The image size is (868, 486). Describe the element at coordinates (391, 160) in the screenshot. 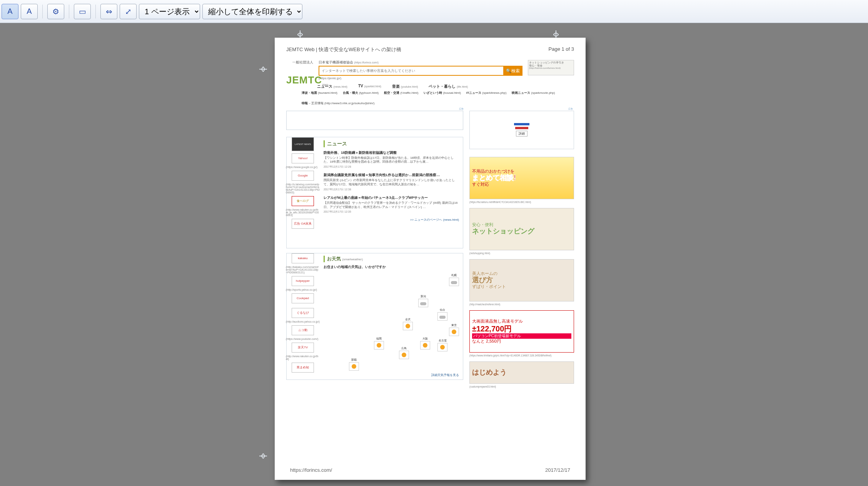

I see `news-item: 防衛外務、18防衛綱＋新防衛相初協議など調整【ワシントン時事】防衛外相会談は17…` at that location.